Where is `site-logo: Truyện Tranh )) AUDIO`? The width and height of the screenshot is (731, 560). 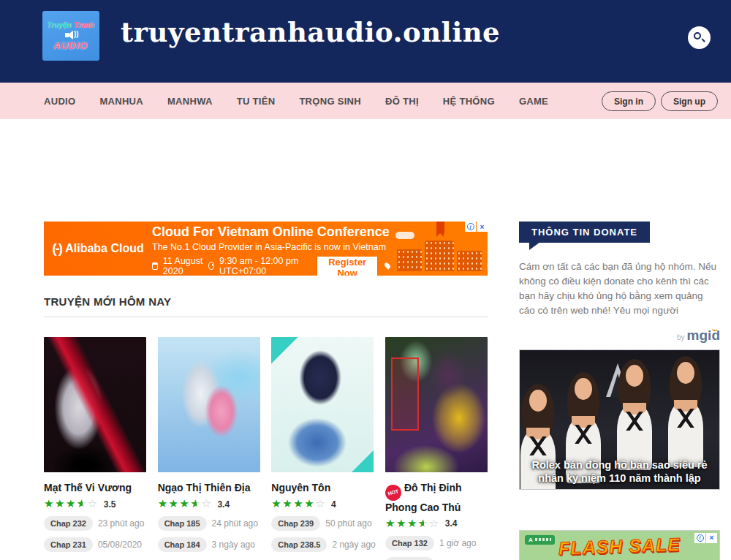 site-logo: Truyện Tranh )) AUDIO is located at coordinates (71, 36).